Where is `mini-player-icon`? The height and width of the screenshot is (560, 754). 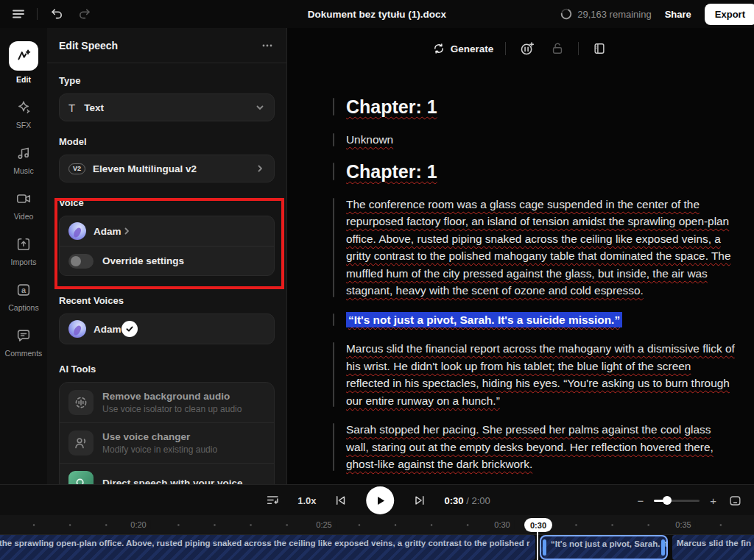 mini-player-icon is located at coordinates (735, 500).